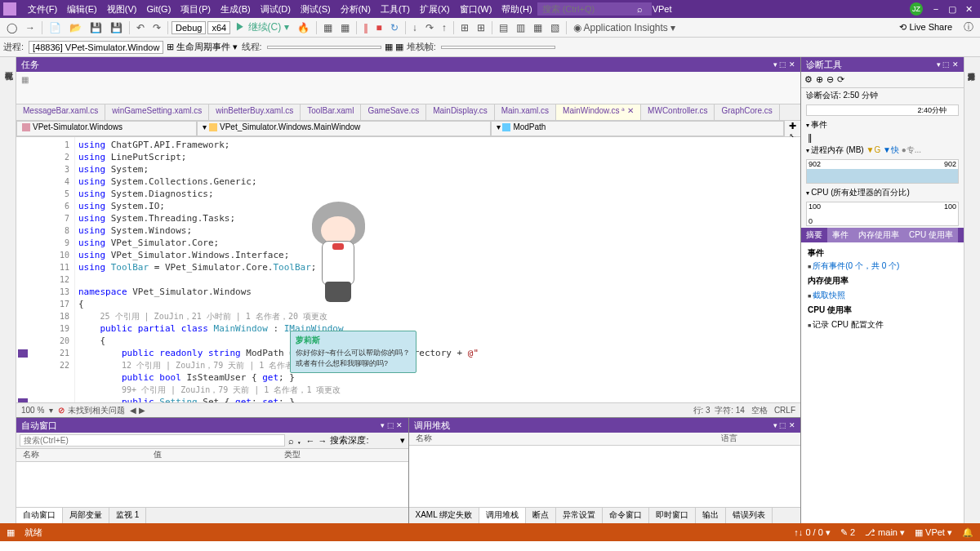 Image resolution: width=980 pixels, height=551 pixels. Describe the element at coordinates (882, 325) in the screenshot. I see `diag-cpu-record-link: 记录 CPU 配置文件` at that location.